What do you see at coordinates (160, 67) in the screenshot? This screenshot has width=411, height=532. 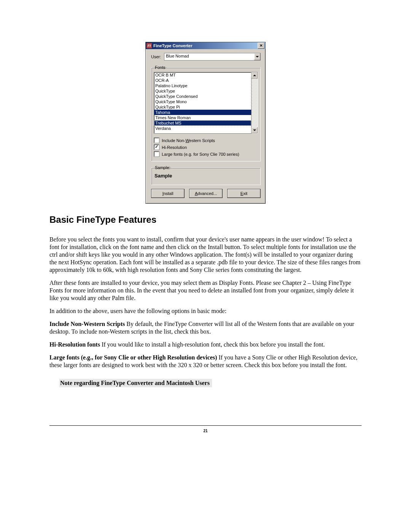 I see `fonts-legend: Fonts` at bounding box center [160, 67].